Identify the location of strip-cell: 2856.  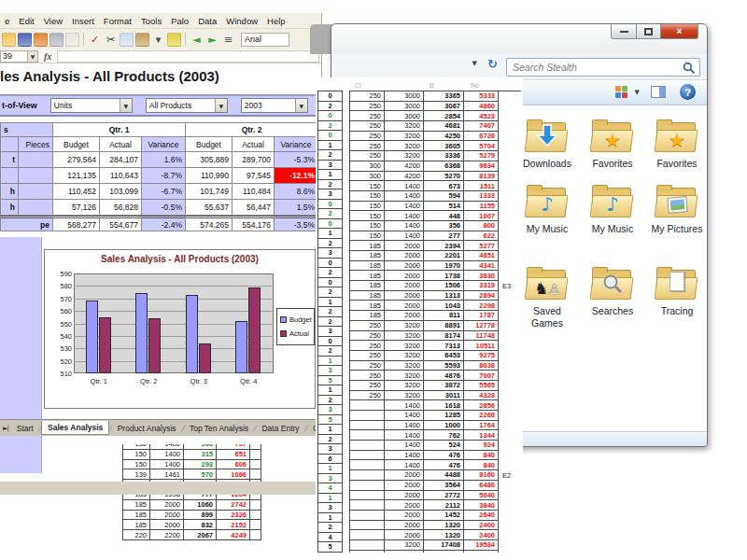
(482, 405).